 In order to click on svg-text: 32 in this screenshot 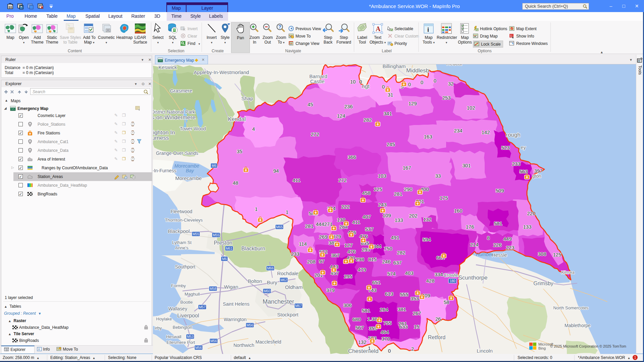, I will do `click(451, 84)`.